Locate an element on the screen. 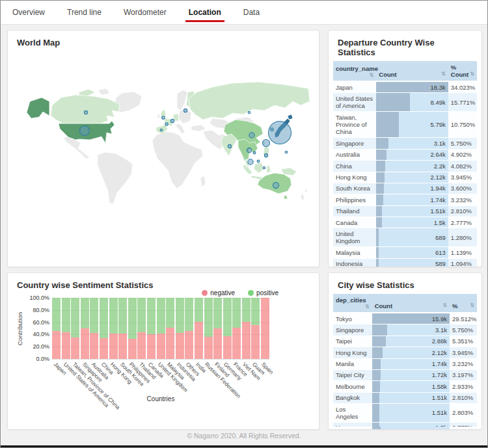 The height and width of the screenshot is (448, 488). map-bubble-guam is located at coordinates (286, 152).